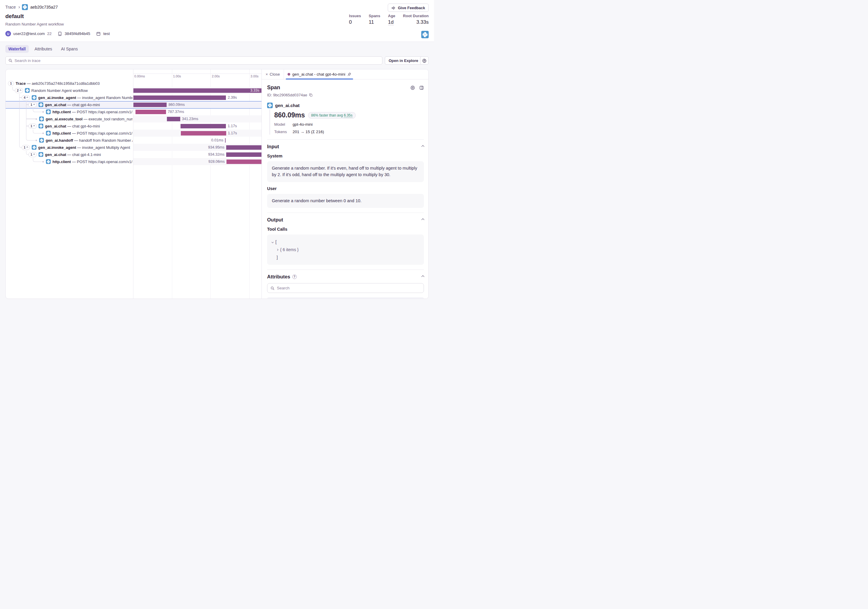 The height and width of the screenshot is (609, 868). I want to click on settings-button, so click(424, 60).